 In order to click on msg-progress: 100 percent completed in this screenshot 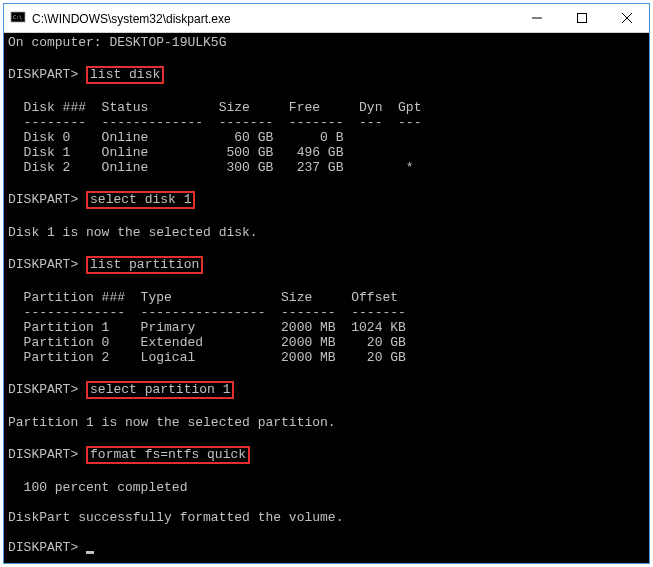, I will do `click(326, 488)`.